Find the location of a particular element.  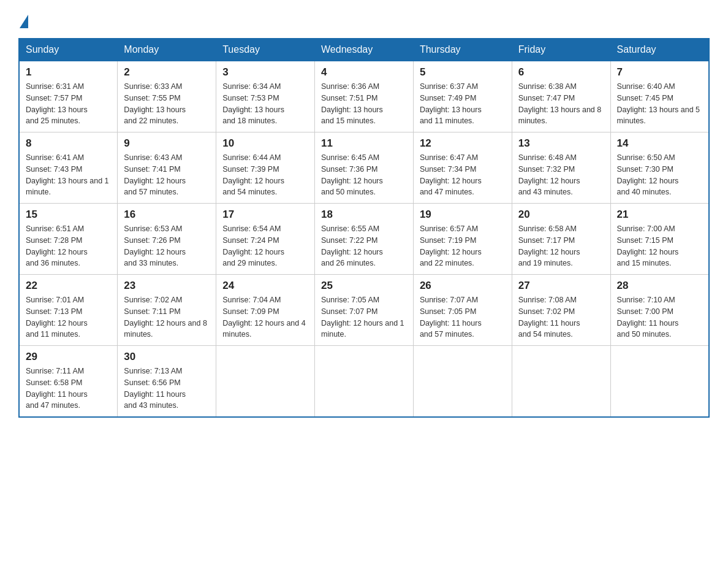

calendar-cell: 24Sunrise: 7:04 AMSunset: 7:09 PMDayligh… is located at coordinates (266, 310).